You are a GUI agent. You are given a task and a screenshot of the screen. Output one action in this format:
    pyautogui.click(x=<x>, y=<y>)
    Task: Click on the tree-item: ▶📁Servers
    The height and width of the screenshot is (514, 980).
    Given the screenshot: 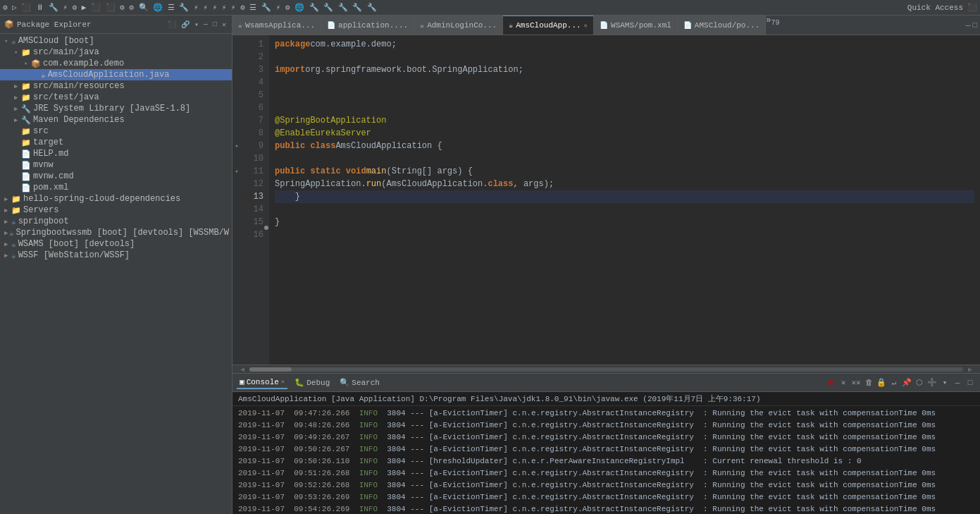 What is the action you would take?
    pyautogui.click(x=116, y=210)
    